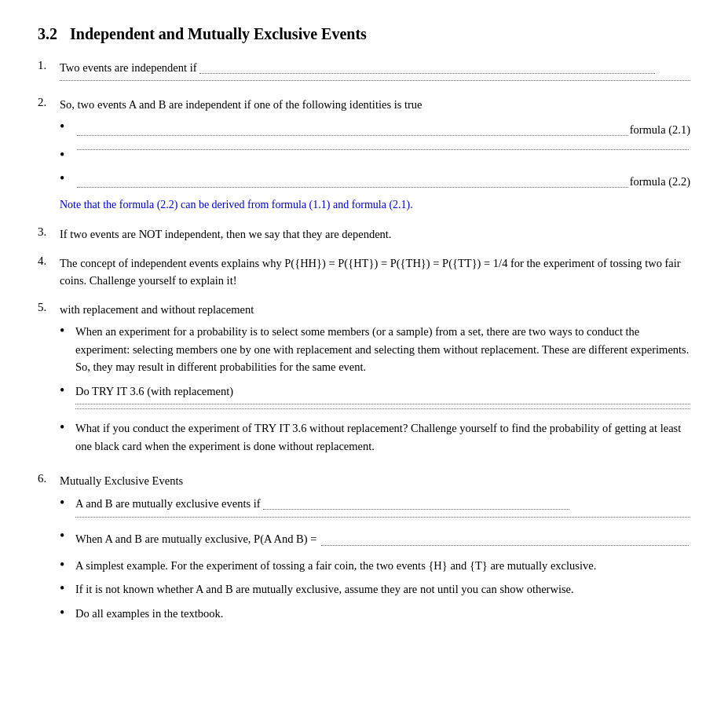  What do you see at coordinates (660, 181) in the screenshot?
I see `formula-label-2: formula (2.2)` at bounding box center [660, 181].